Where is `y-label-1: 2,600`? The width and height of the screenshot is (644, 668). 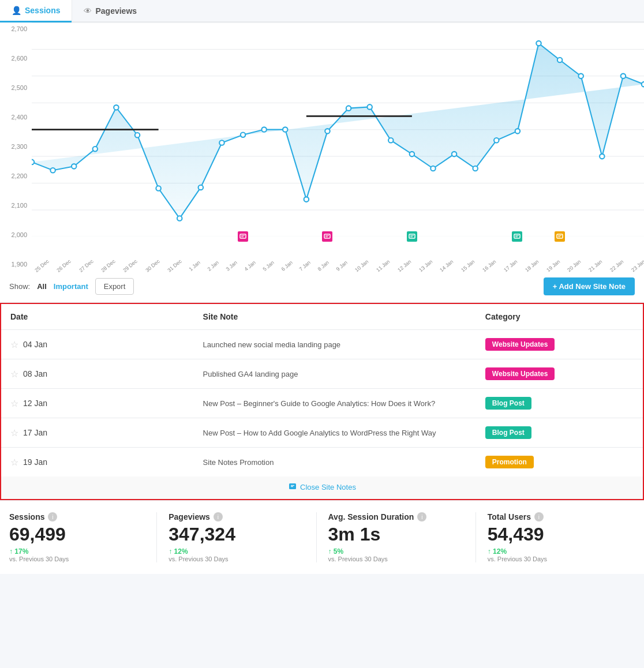
y-label-1: 2,600 is located at coordinates (16, 58).